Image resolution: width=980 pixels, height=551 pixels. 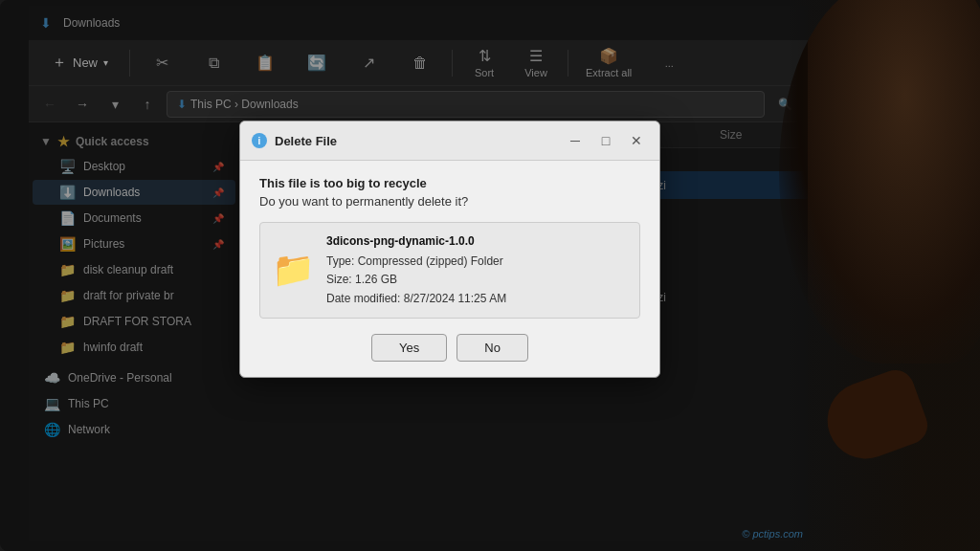 I want to click on dialog-maximize-button: □, so click(x=606, y=141).